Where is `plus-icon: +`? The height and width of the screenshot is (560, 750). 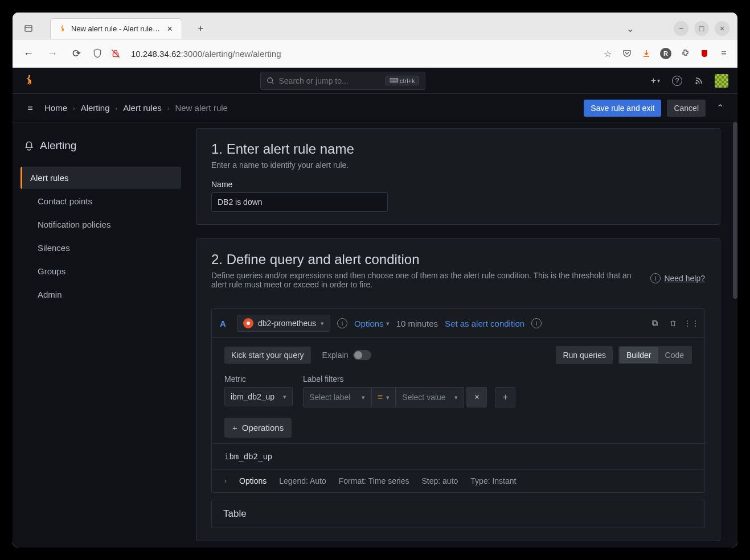 plus-icon: + is located at coordinates (235, 428).